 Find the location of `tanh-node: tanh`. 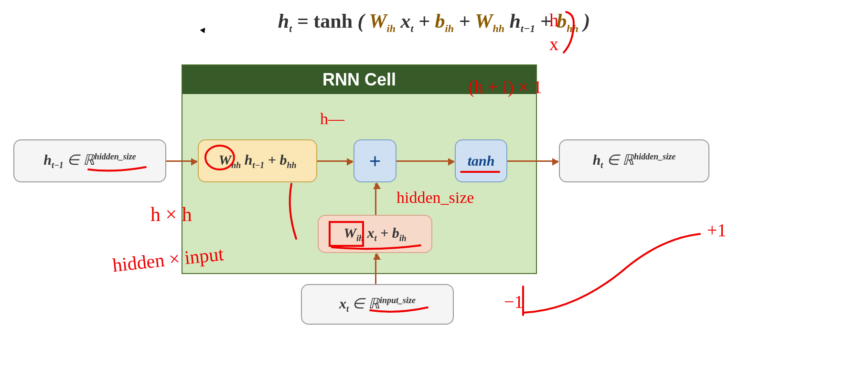

tanh-node: tanh is located at coordinates (481, 161).